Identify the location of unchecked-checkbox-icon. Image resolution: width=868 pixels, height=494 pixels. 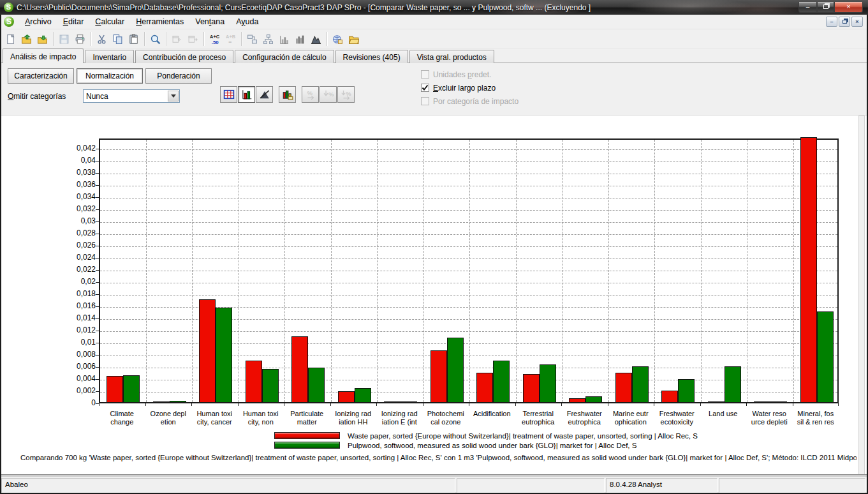
(425, 101).